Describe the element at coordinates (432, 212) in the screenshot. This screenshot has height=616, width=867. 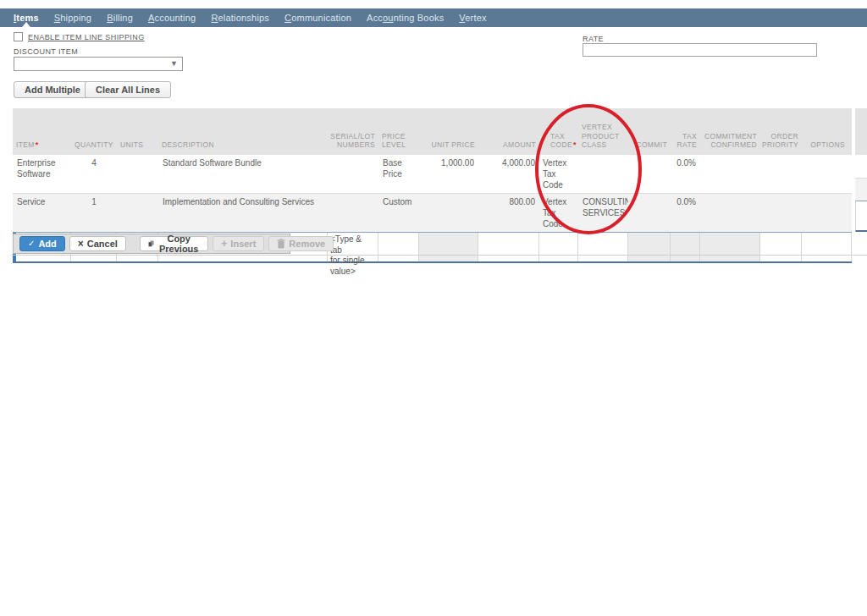
I see `item-row-service: Service 1 Implementation and Consulting …` at that location.